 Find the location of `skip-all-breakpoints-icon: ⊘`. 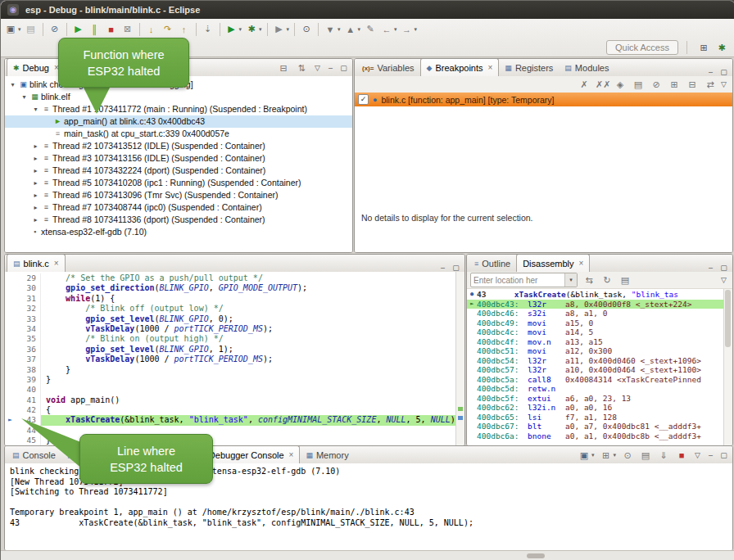

skip-all-breakpoints-icon: ⊘ is located at coordinates (656, 84).